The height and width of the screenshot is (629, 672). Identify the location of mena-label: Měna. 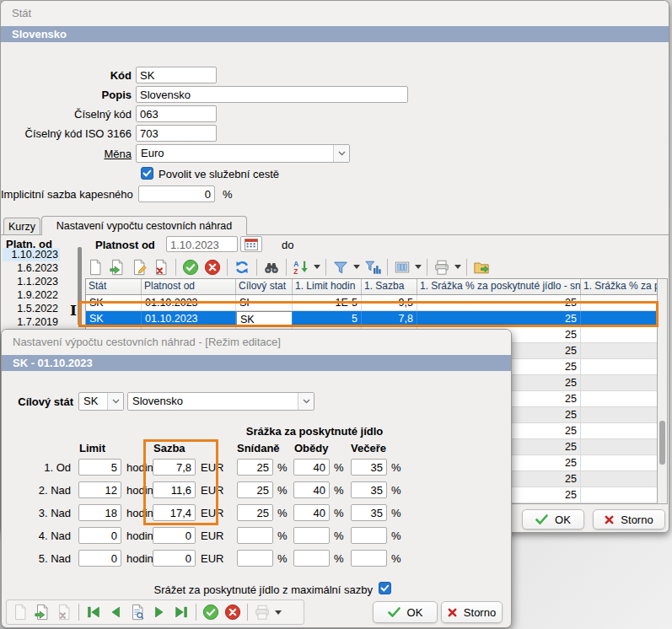
(66, 153).